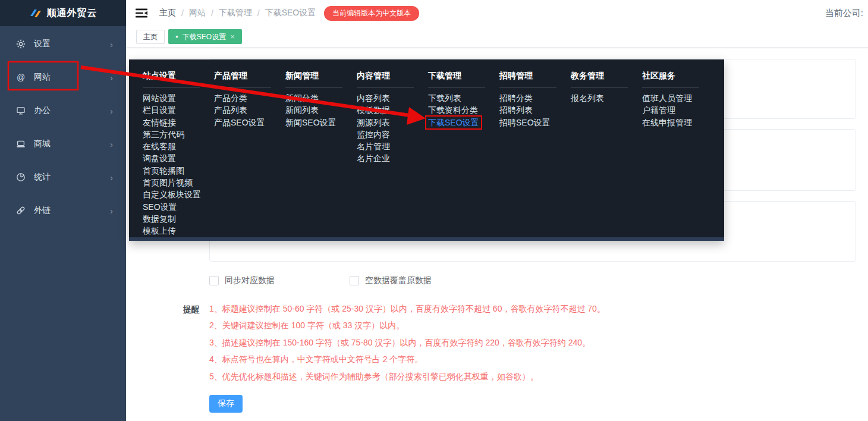 The image size is (868, 421). Describe the element at coordinates (178, 122) in the screenshot. I see `menu-item: 友情链接` at that location.